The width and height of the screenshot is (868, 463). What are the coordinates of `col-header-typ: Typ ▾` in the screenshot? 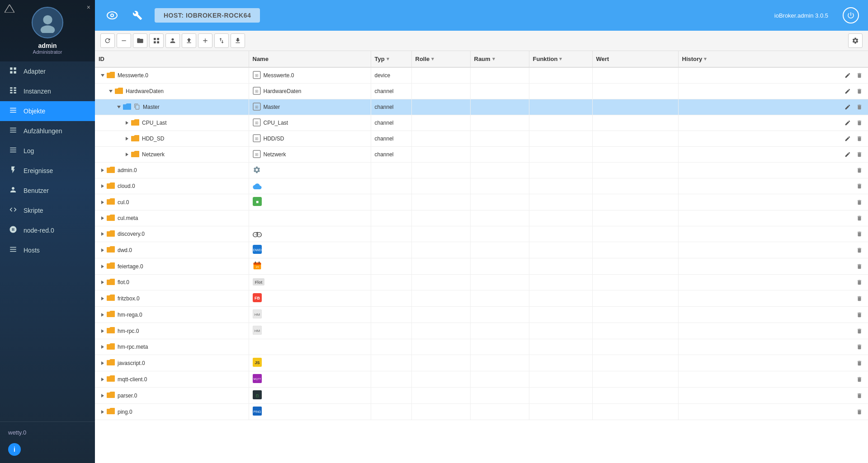 It's located at (391, 59).